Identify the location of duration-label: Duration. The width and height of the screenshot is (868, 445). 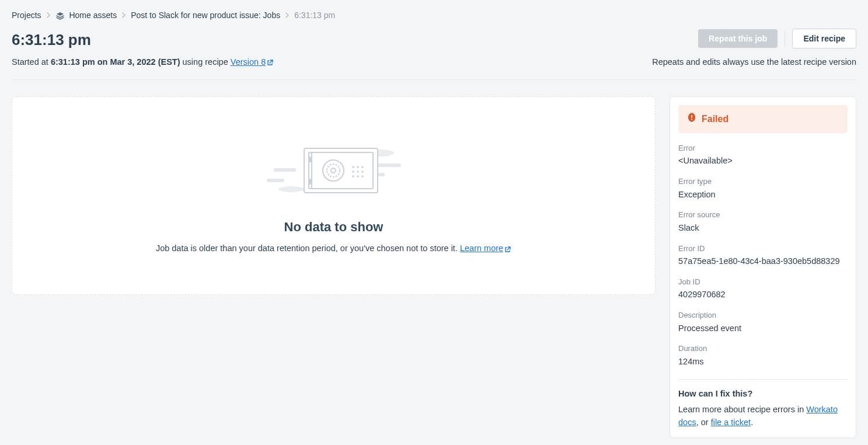
(763, 349).